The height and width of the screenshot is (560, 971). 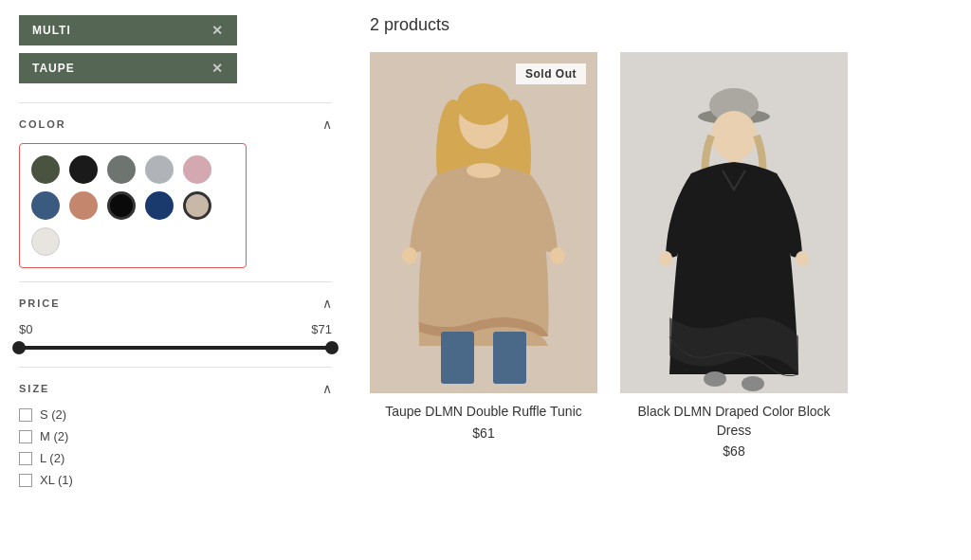 I want to click on size-label-s: S (2), so click(x=53, y=415).